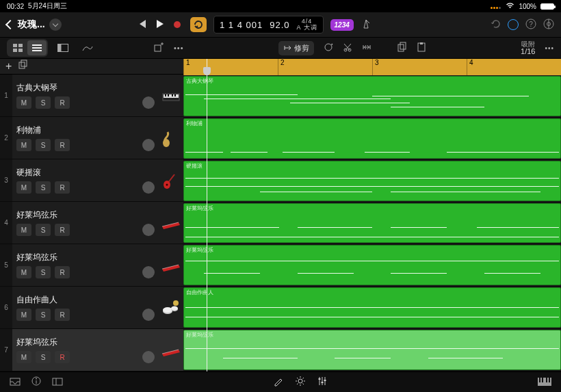  I want to click on duplicate-track-button, so click(23, 66).